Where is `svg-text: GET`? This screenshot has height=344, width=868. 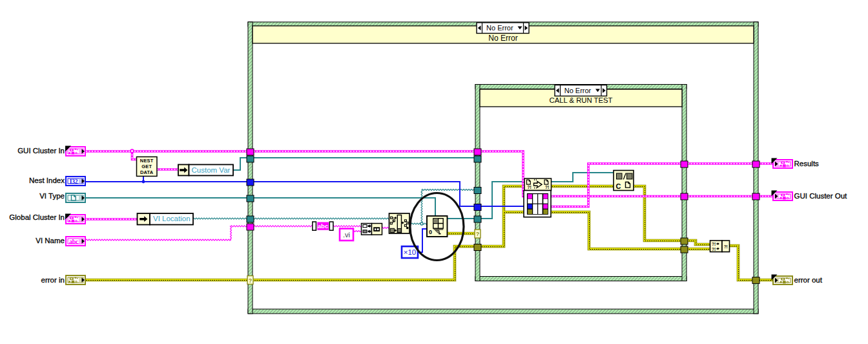 svg-text: GET is located at coordinates (147, 167).